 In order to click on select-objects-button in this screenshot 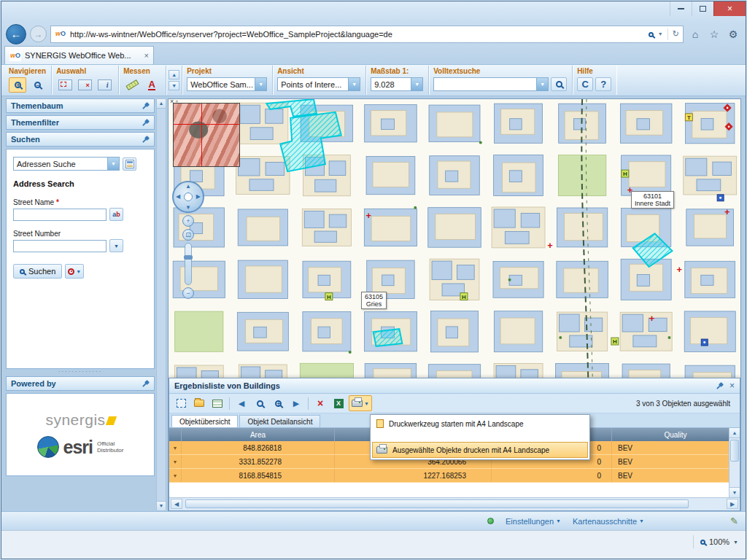, I will do `click(181, 403)`.